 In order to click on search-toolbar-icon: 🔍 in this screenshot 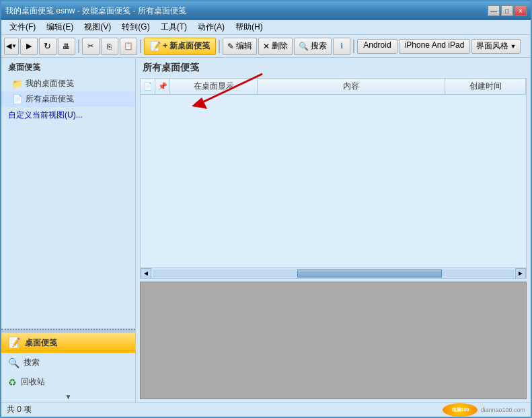, I will do `click(304, 46)`.